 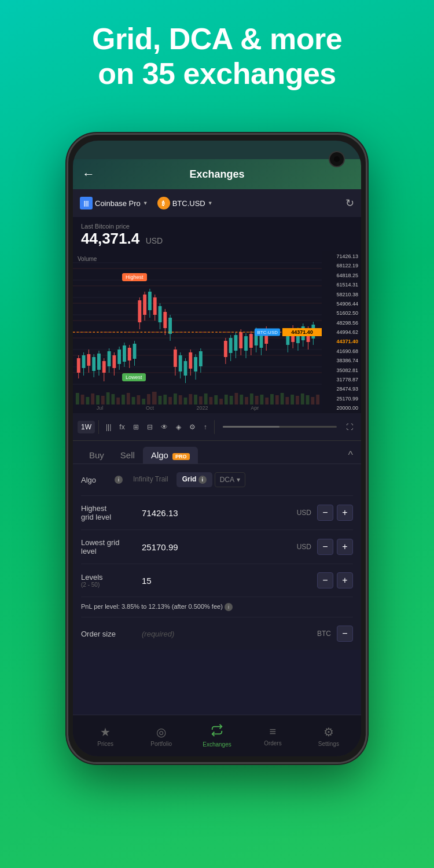 What do you see at coordinates (161, 736) in the screenshot?
I see `nav-item-portfolio: ◎ Portfolio` at bounding box center [161, 736].